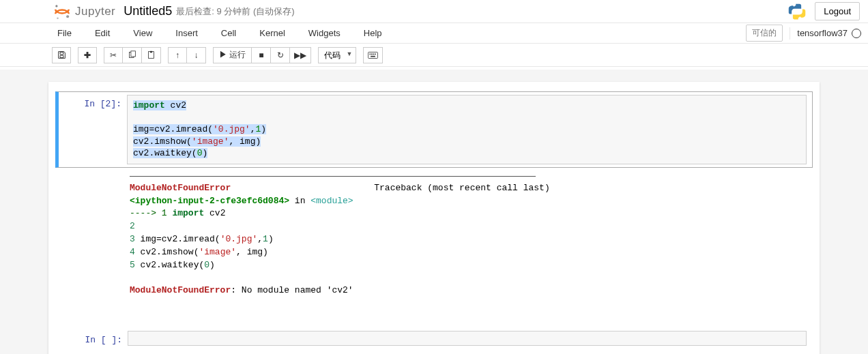  Describe the element at coordinates (197, 55) in the screenshot. I see `move-down-button: ↓` at that location.